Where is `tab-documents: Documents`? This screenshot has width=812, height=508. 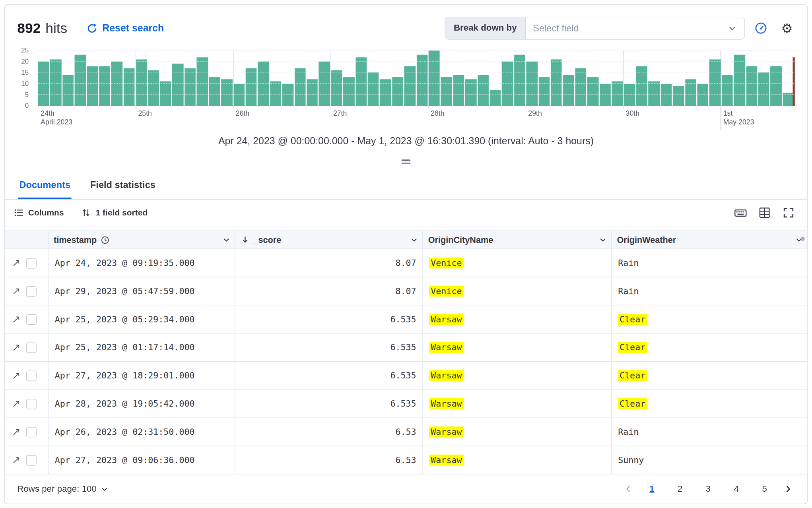 tab-documents: Documents is located at coordinates (45, 186).